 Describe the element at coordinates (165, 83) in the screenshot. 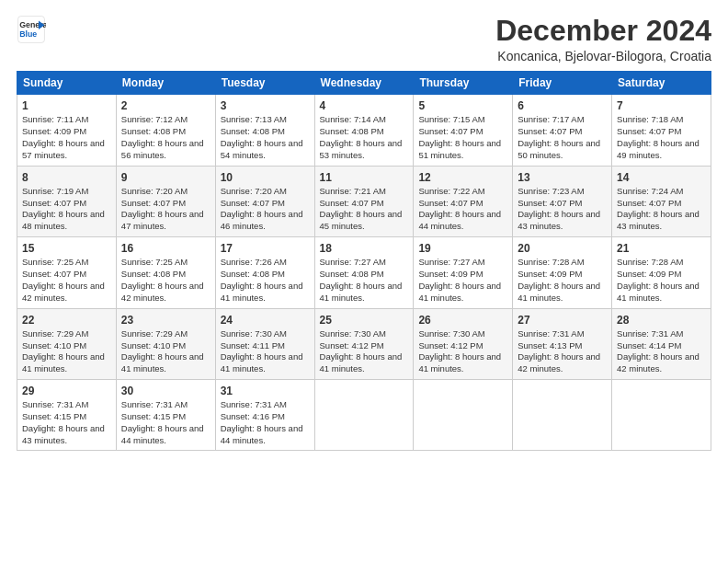

I see `col-header-monday: Monday` at that location.